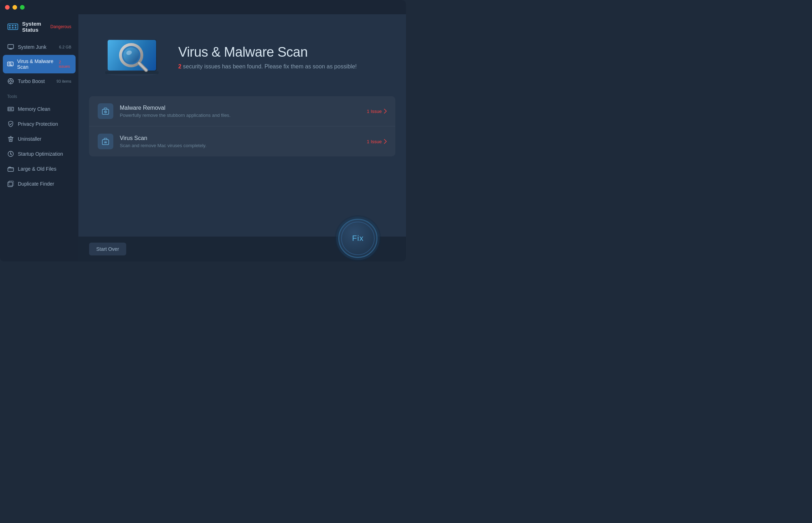 Image resolution: width=812 pixels, height=523 pixels. Describe the element at coordinates (36, 27) in the screenshot. I see `sidebar-title: System Status` at that location.